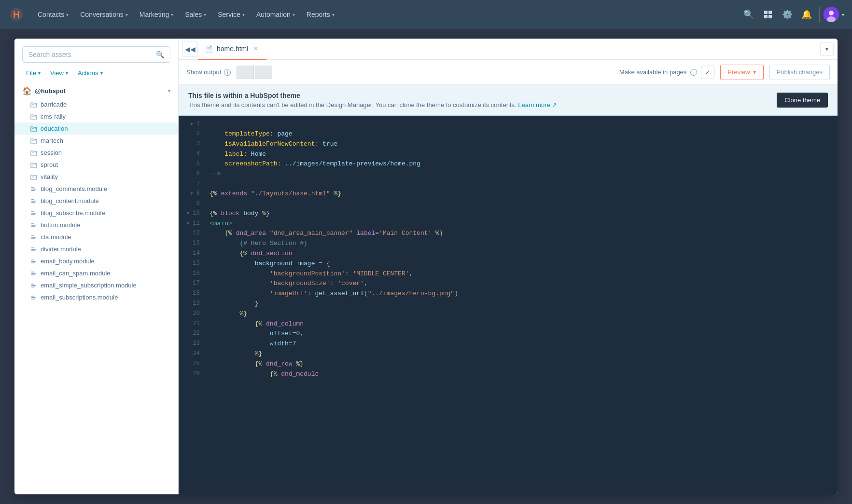 This screenshot has width=852, height=504. I want to click on code-line: 3 isAvailableForNewContent: true, so click(508, 145).